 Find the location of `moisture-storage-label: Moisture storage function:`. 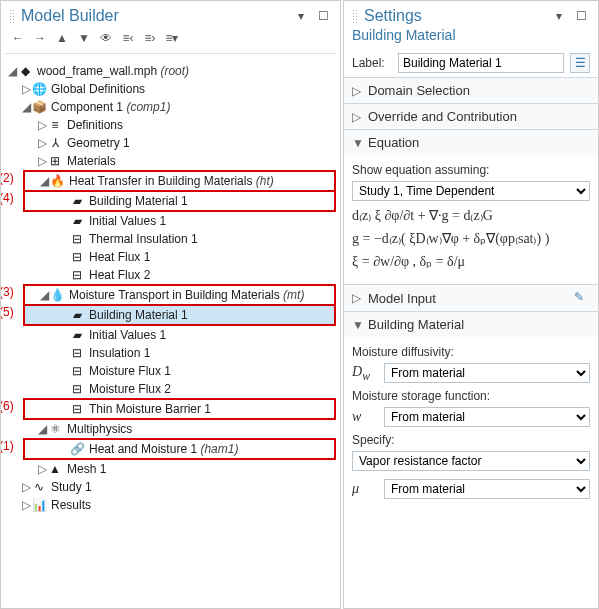

moisture-storage-label: Moisture storage function: is located at coordinates (471, 396).